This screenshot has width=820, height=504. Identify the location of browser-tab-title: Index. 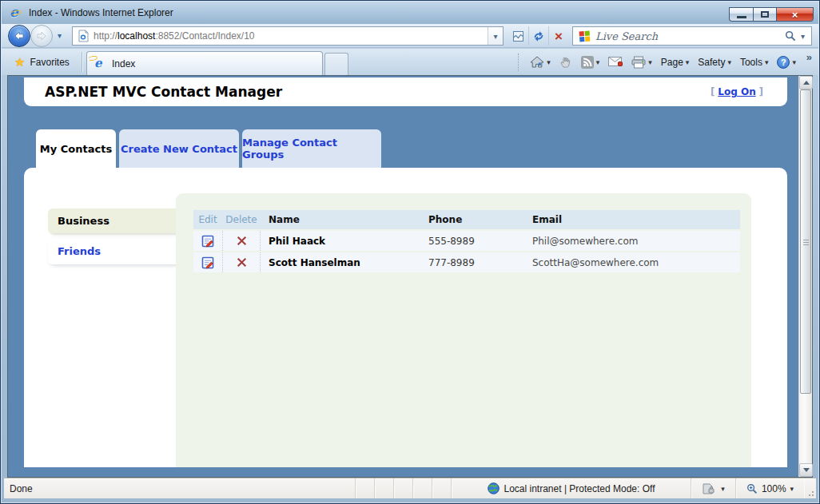
(123, 64).